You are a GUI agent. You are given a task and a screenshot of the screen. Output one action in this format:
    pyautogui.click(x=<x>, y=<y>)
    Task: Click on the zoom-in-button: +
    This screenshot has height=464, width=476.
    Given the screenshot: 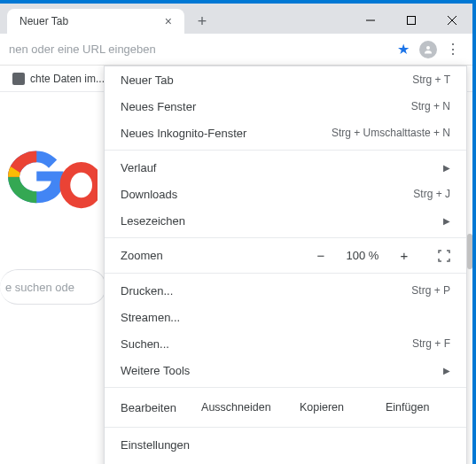 What is the action you would take?
    pyautogui.click(x=404, y=255)
    